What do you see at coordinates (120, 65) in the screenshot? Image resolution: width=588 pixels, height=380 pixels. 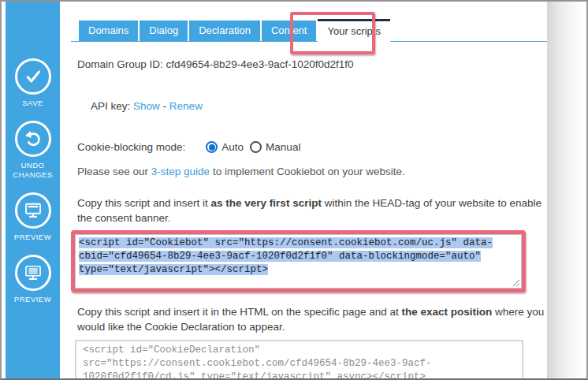 I see `domain-group-id-label: Domain Group ID:` at bounding box center [120, 65].